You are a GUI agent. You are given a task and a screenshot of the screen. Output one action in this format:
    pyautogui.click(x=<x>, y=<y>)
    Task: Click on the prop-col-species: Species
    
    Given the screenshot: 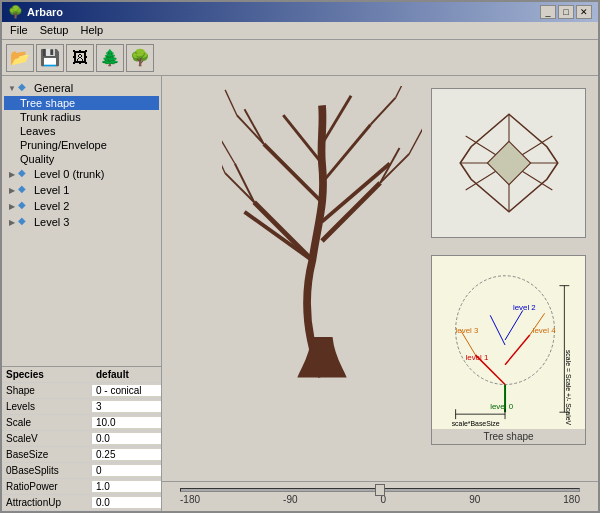 What is the action you would take?
    pyautogui.click(x=47, y=374)
    